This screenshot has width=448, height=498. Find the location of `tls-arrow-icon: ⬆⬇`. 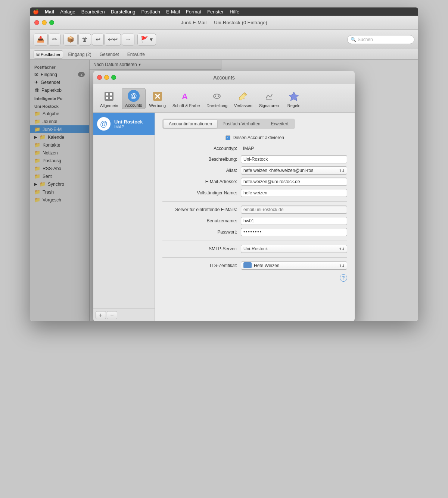

tls-arrow-icon: ⬆⬇ is located at coordinates (342, 266).